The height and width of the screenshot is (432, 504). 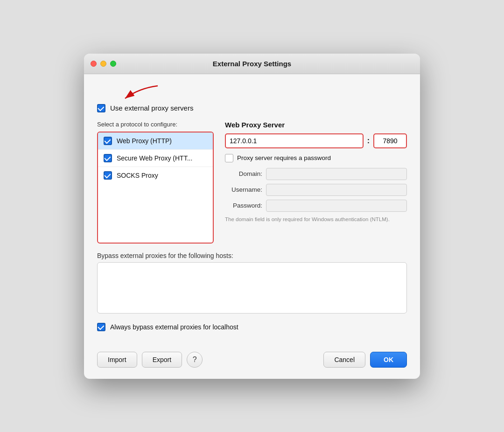 What do you see at coordinates (137, 175) in the screenshot?
I see `protocol-socks-label: SOCKS Proxy` at bounding box center [137, 175].